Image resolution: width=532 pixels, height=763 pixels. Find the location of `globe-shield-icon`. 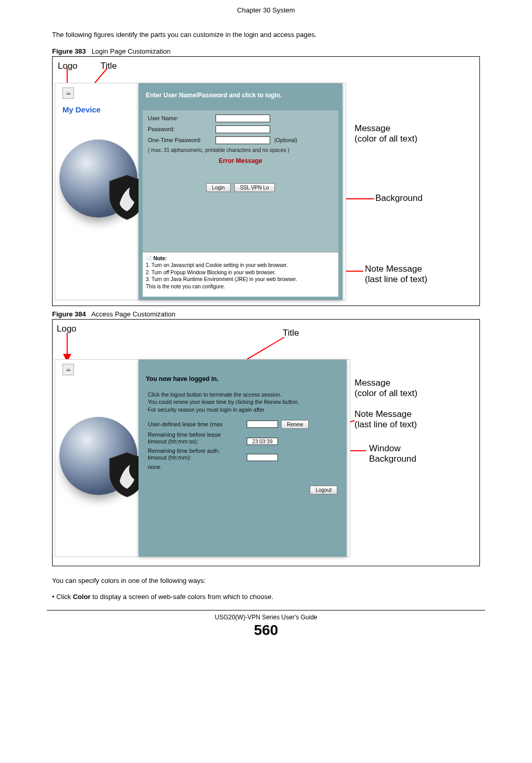

globe-shield-icon is located at coordinates (98, 179).